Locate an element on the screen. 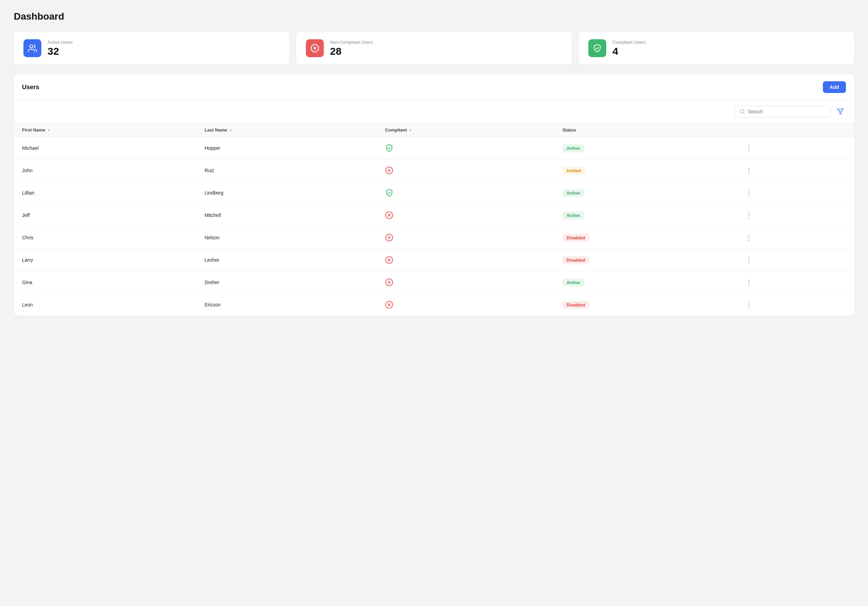 The height and width of the screenshot is (606, 868). col-header-actions is located at coordinates (794, 130).